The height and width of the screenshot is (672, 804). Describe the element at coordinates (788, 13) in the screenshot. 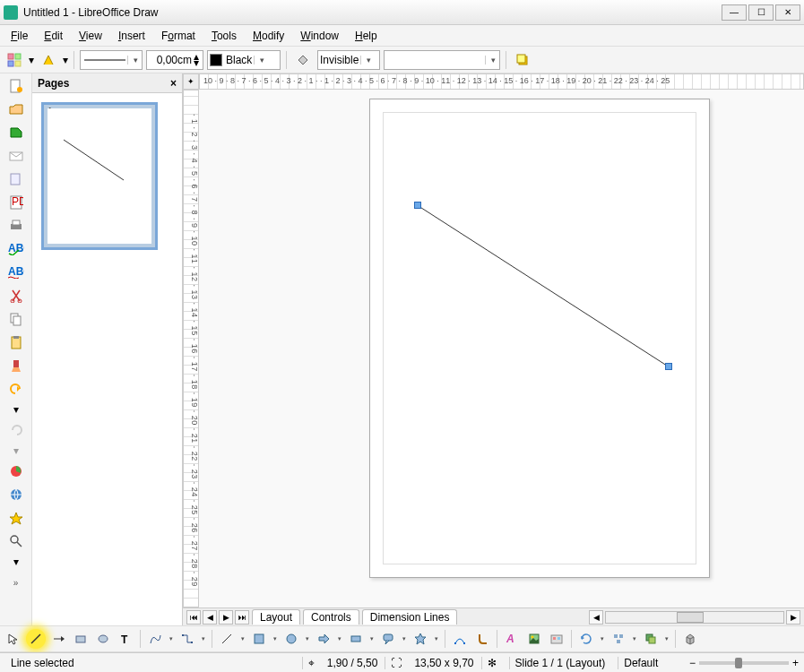

I see `close-button: ✕` at that location.